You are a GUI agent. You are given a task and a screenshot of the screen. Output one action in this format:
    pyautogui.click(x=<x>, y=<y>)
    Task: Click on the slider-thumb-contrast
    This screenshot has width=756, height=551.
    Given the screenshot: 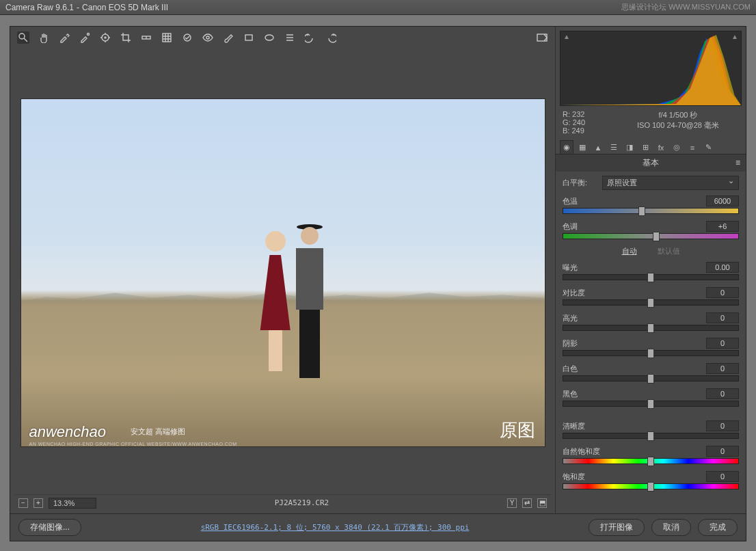 What is the action you would take?
    pyautogui.click(x=651, y=303)
    